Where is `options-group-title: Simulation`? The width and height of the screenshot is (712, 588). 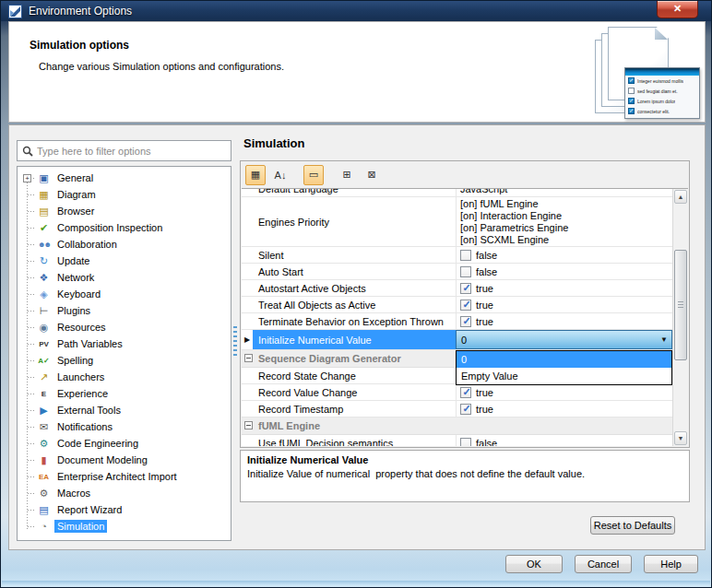
options-group-title: Simulation is located at coordinates (274, 144).